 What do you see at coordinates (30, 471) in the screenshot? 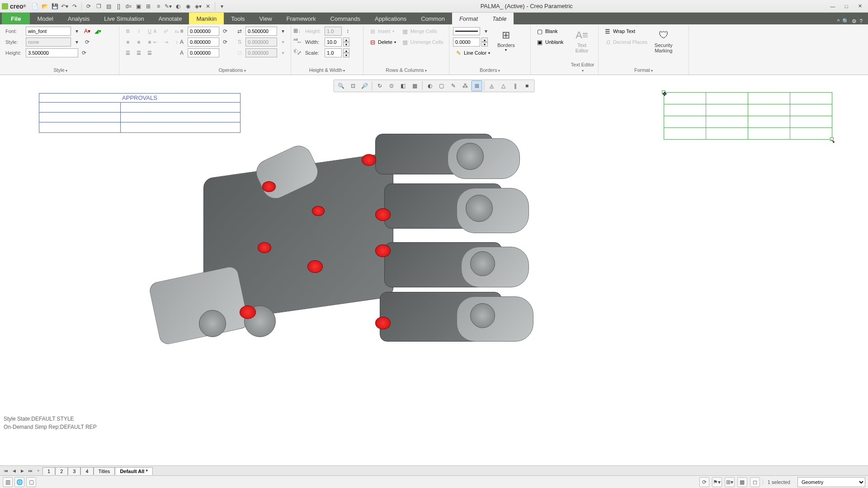
I see `sheet-last-icon: ⏭` at bounding box center [30, 471].